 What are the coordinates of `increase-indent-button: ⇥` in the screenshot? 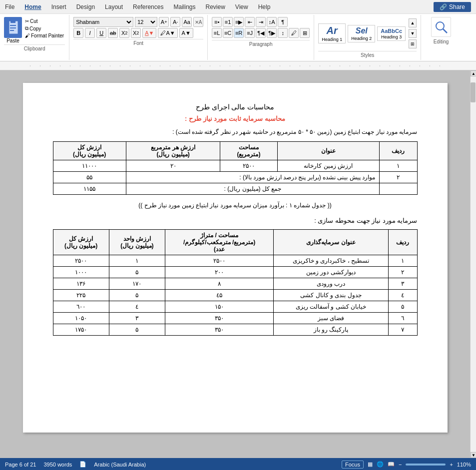 It's located at (261, 22).